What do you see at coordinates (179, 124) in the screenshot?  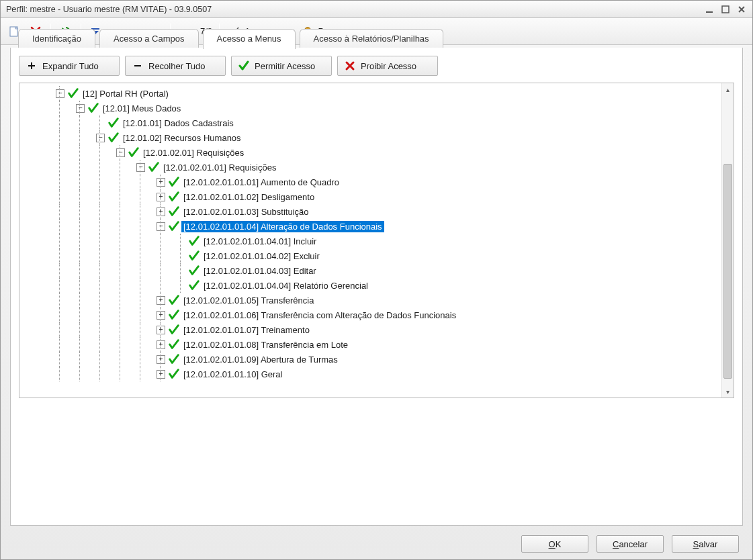 I see `tree-node-label: [12.01.01] Dados Cadastrais` at bounding box center [179, 124].